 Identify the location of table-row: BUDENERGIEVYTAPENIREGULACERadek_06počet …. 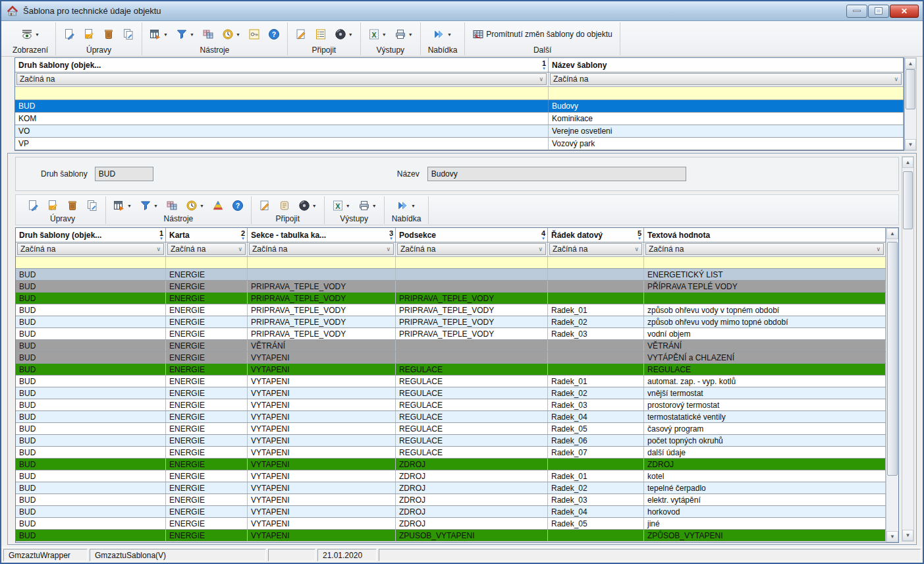
(450, 441).